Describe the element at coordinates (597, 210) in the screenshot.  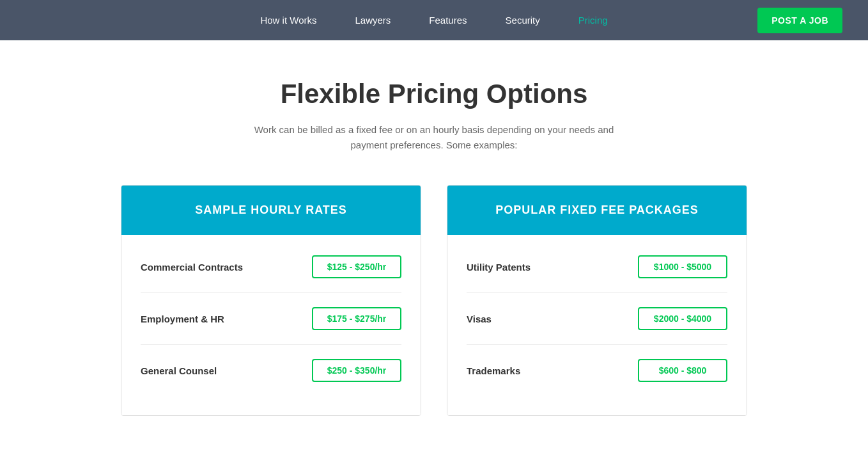
I see `fixed-fee-header: POPULAR FIXED FEE PACKAGES` at that location.